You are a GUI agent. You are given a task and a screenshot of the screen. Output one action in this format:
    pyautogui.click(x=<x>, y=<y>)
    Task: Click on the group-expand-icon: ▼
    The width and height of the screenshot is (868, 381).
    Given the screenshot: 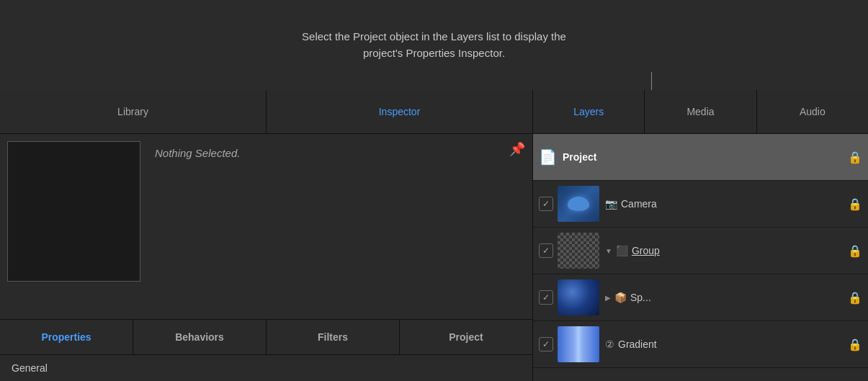 What is the action you would take?
    pyautogui.click(x=609, y=251)
    